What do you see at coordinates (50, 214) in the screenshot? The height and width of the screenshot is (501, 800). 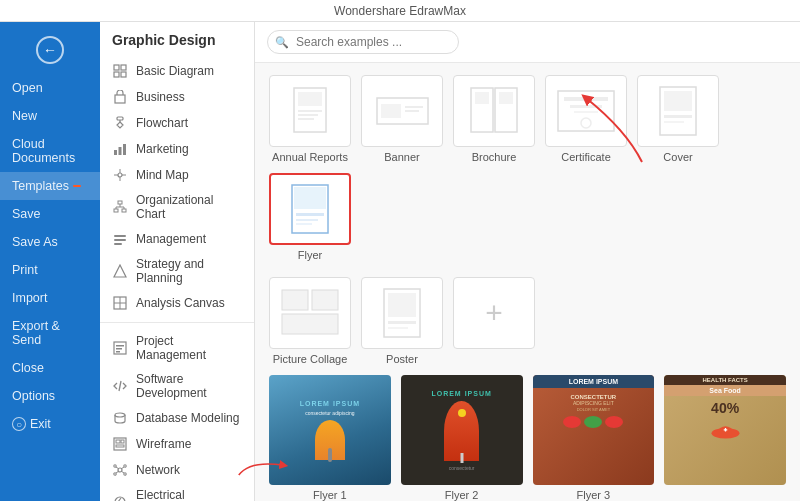 I see `sidebar-item-save: Save` at bounding box center [50, 214].